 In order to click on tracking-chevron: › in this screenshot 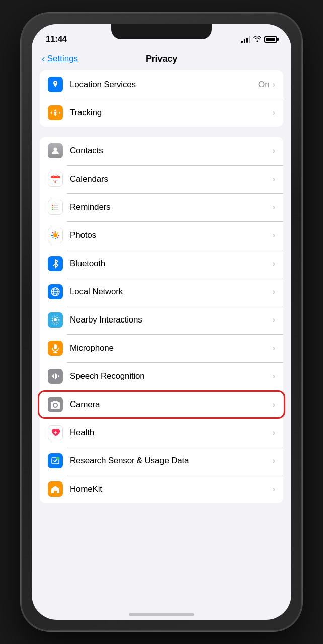, I will do `click(274, 113)`.